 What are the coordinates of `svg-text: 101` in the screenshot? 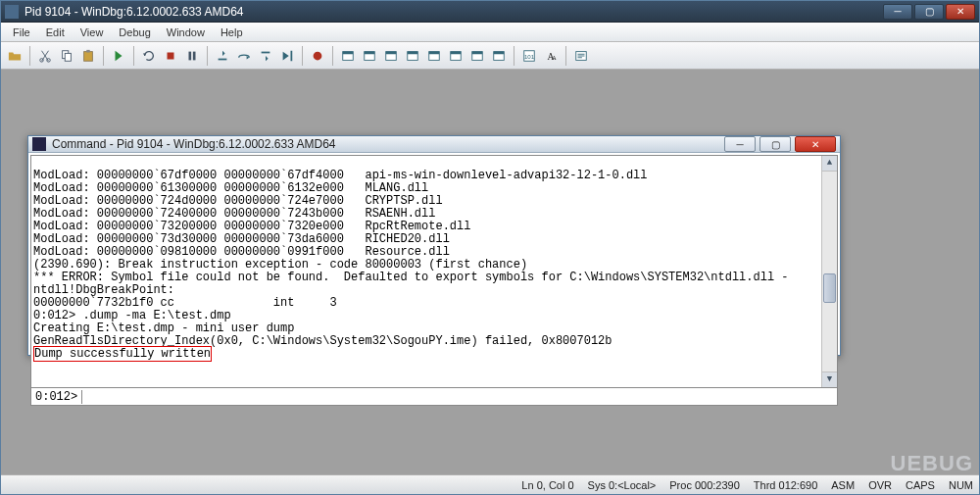 It's located at (529, 55).